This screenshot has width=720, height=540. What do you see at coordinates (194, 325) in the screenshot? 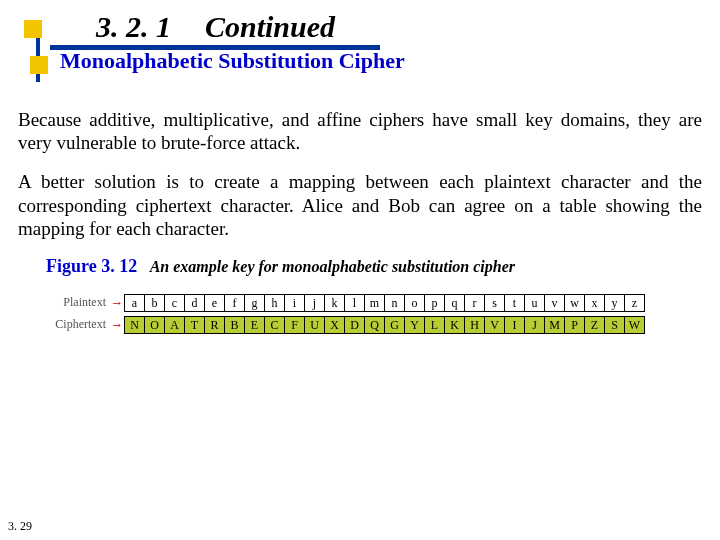
I see `ciphertext-cell: T` at bounding box center [194, 325].